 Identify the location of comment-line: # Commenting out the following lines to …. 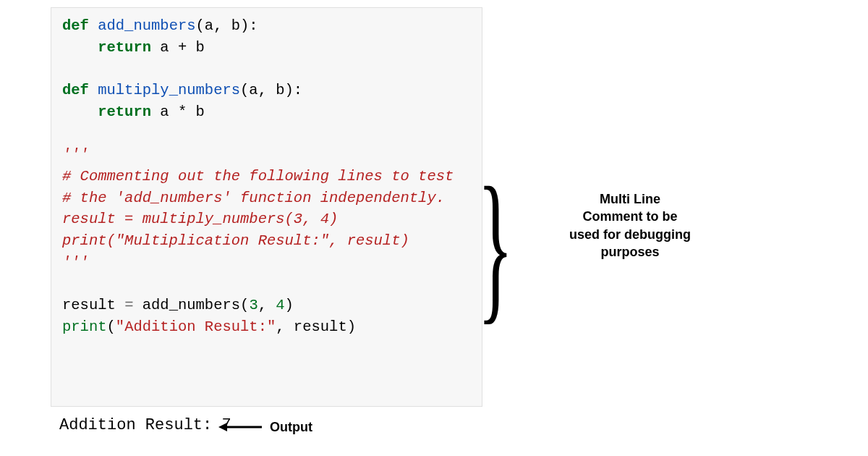
(258, 177).